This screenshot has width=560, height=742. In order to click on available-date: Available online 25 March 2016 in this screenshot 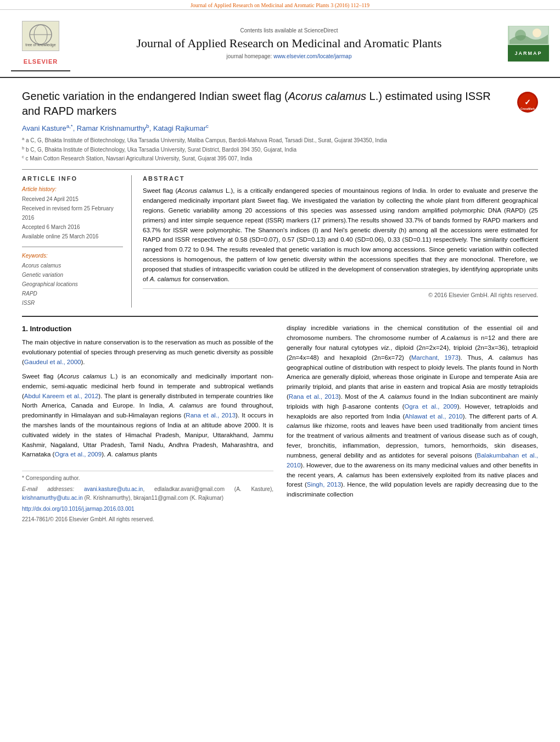, I will do `click(72, 236)`.